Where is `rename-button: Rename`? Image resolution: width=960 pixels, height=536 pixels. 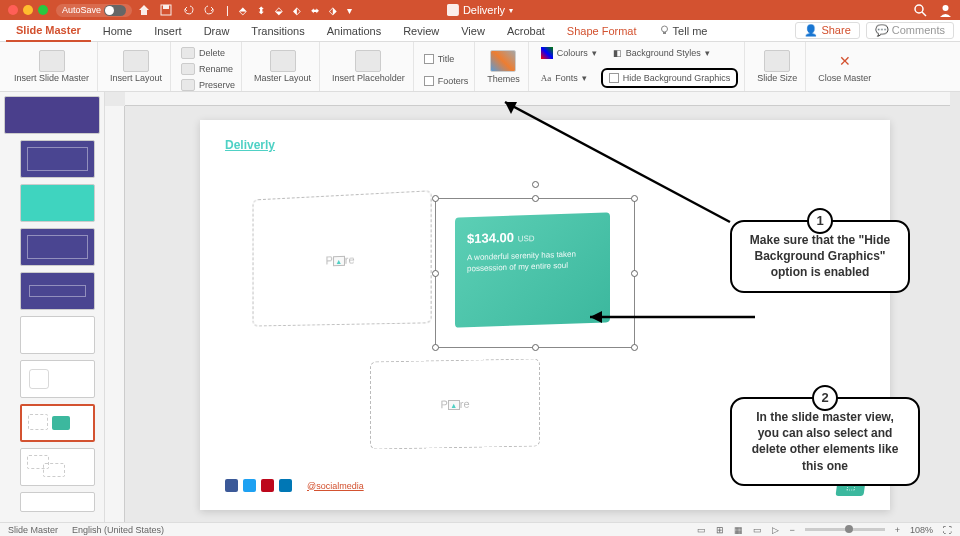 rename-button: Rename is located at coordinates (207, 69).